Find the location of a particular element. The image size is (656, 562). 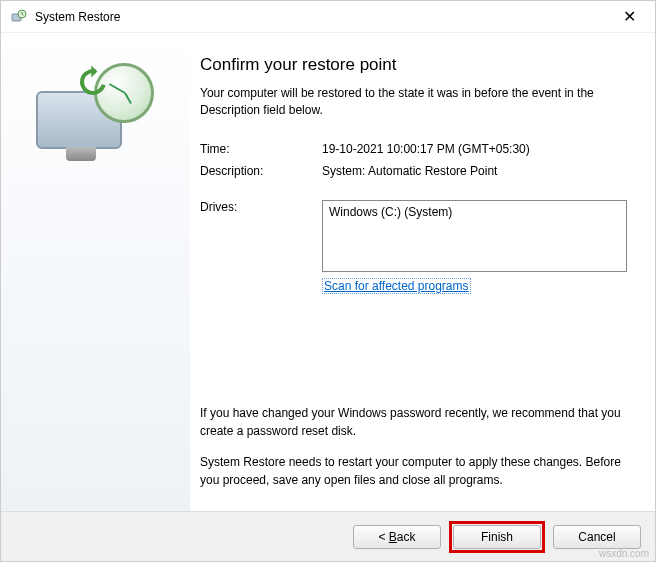

close-button: ✕ is located at coordinates (629, 16).